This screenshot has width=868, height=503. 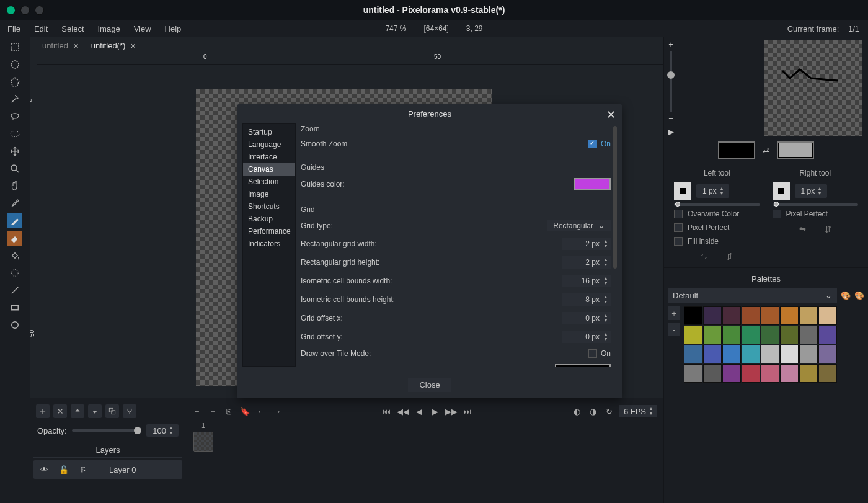 What do you see at coordinates (143, 29) in the screenshot?
I see `menu-view: View` at bounding box center [143, 29].